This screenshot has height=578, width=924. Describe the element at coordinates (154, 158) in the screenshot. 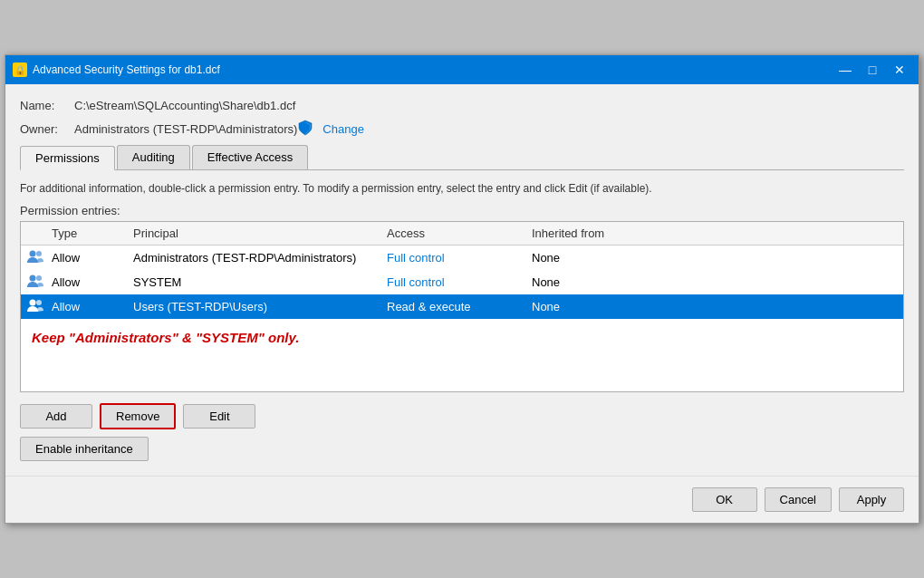

I see `tab-auditing: Auditing` at that location.